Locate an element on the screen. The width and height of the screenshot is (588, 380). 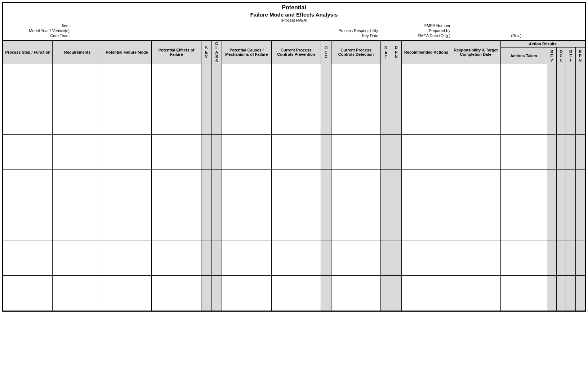
meta-num-label: FMEA Number : is located at coordinates (416, 26).